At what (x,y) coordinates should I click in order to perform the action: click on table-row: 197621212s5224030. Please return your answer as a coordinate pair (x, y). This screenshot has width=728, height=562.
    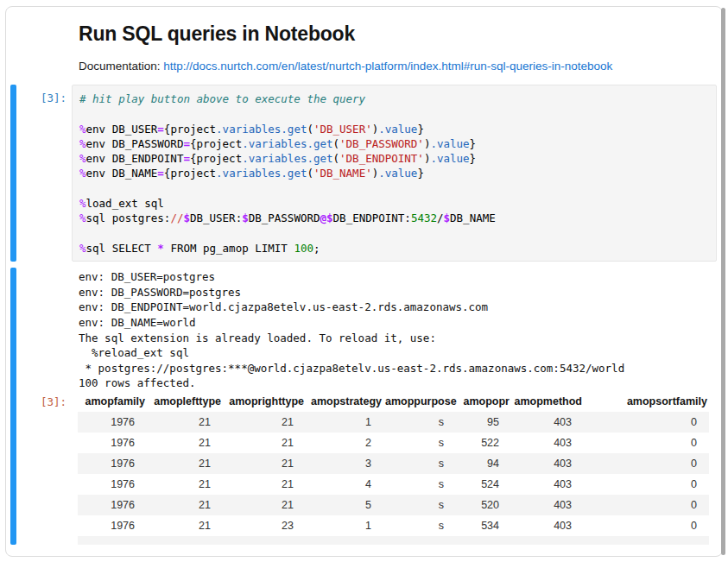
    Looking at the image, I should click on (394, 443).